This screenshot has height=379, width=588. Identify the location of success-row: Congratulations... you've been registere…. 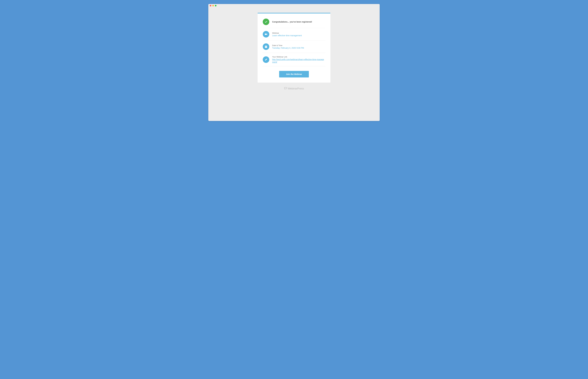
(294, 21).